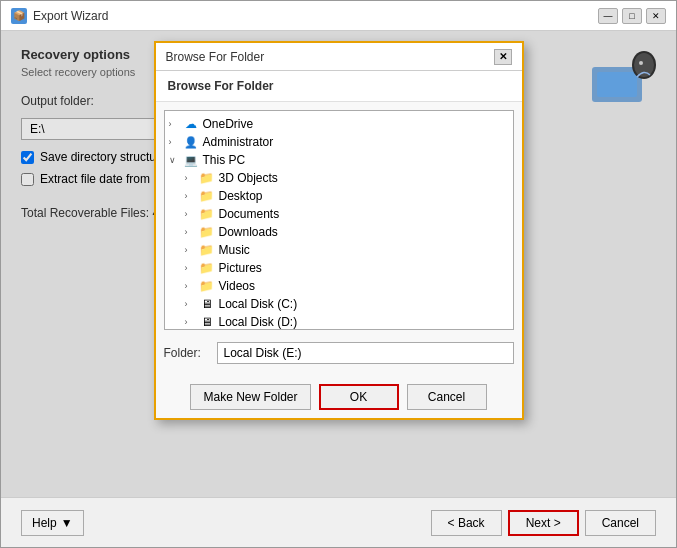 The height and width of the screenshot is (548, 677). I want to click on dialog-close-button: ✕, so click(503, 57).